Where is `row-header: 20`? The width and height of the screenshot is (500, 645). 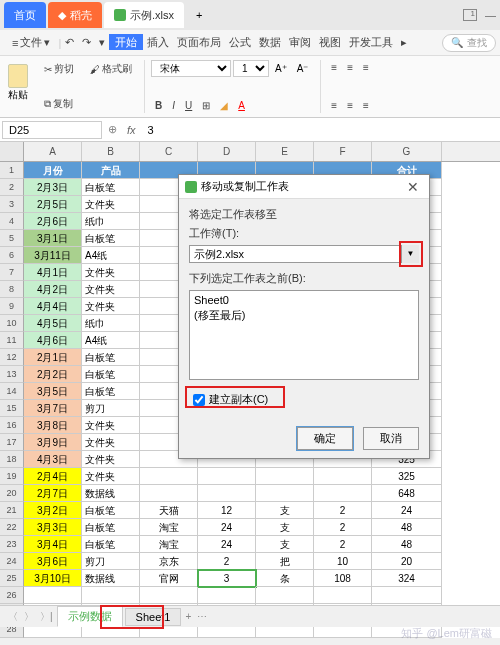
row-header: 20 is located at coordinates (12, 494).